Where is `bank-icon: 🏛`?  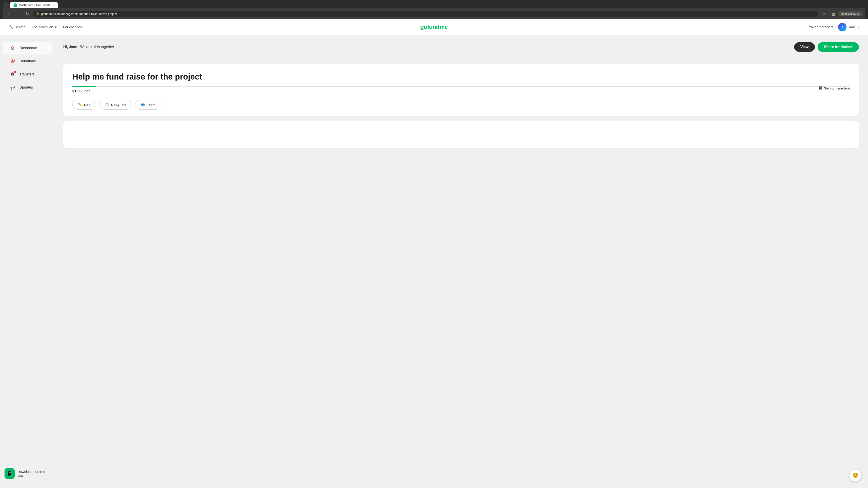
bank-icon: 🏛 is located at coordinates (821, 88).